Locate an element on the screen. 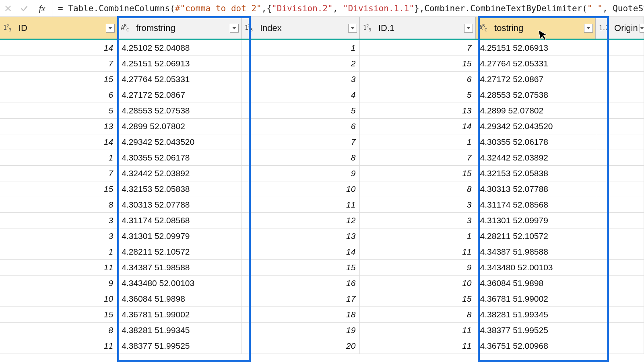  decimal-type-icon: 1.2 is located at coordinates (605, 28).